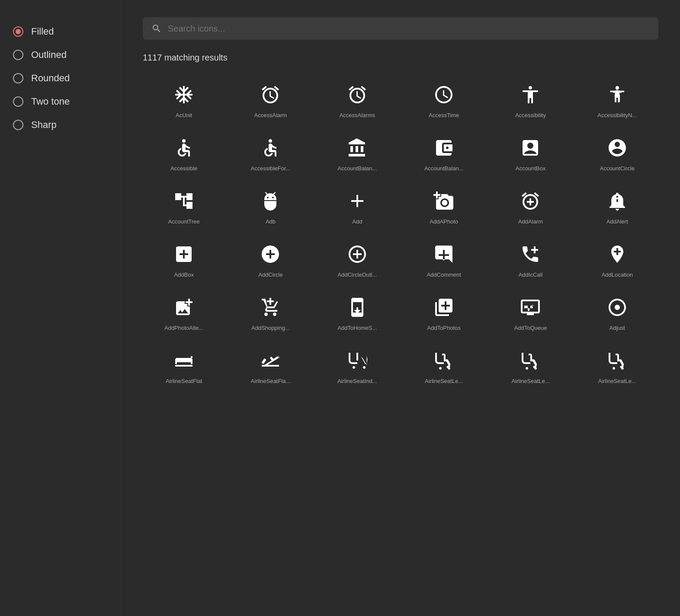  What do you see at coordinates (61, 78) in the screenshot?
I see `radio-rounded: Rounded` at bounding box center [61, 78].